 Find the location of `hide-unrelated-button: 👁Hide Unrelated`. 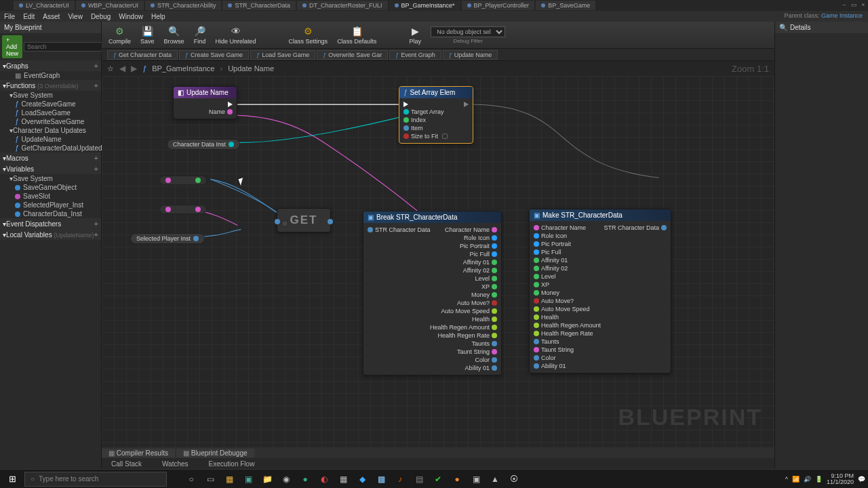

hide-unrelated-button: 👁Hide Unrelated is located at coordinates (236, 35).